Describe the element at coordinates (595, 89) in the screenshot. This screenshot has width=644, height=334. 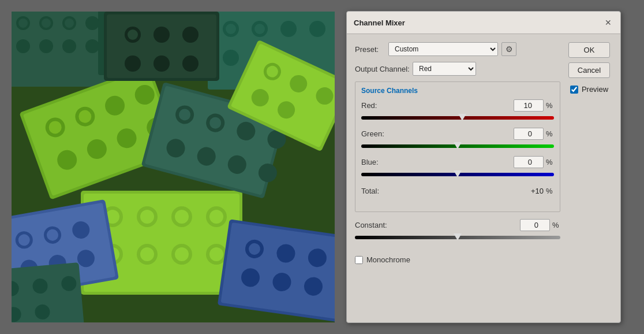
I see `preview-label: Preview` at that location.